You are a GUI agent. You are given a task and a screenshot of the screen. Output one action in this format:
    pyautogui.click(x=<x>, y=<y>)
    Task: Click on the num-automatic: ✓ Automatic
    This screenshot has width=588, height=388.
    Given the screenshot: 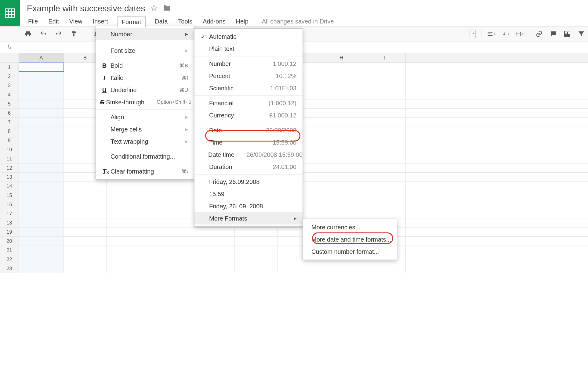 What is the action you would take?
    pyautogui.click(x=249, y=37)
    